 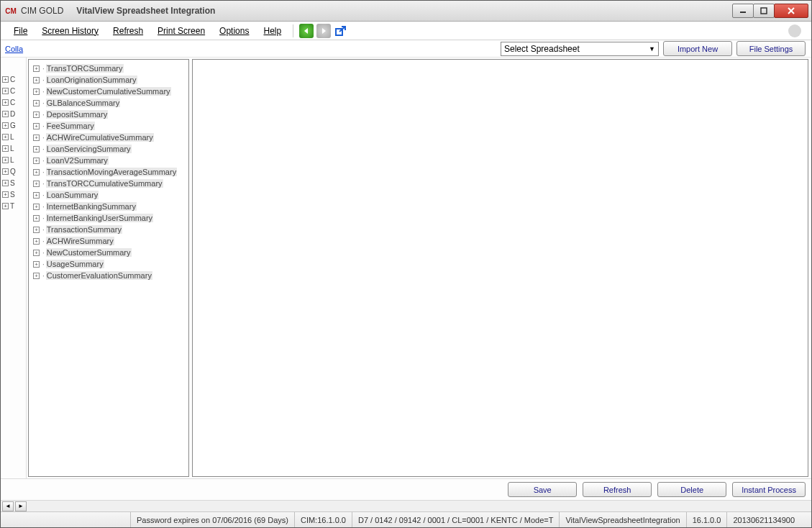 What do you see at coordinates (109, 229) in the screenshot?
I see `tree-item: +·TransactionSummary` at bounding box center [109, 229].